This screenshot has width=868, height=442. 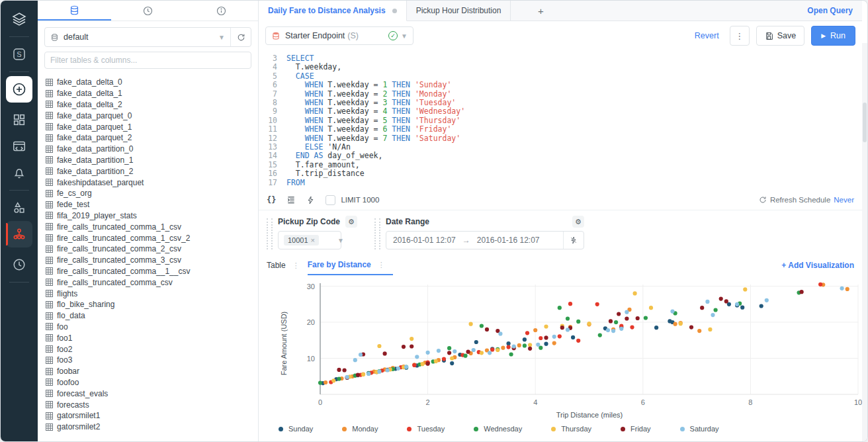 I want to click on quick-range-bolt-button, so click(x=573, y=240).